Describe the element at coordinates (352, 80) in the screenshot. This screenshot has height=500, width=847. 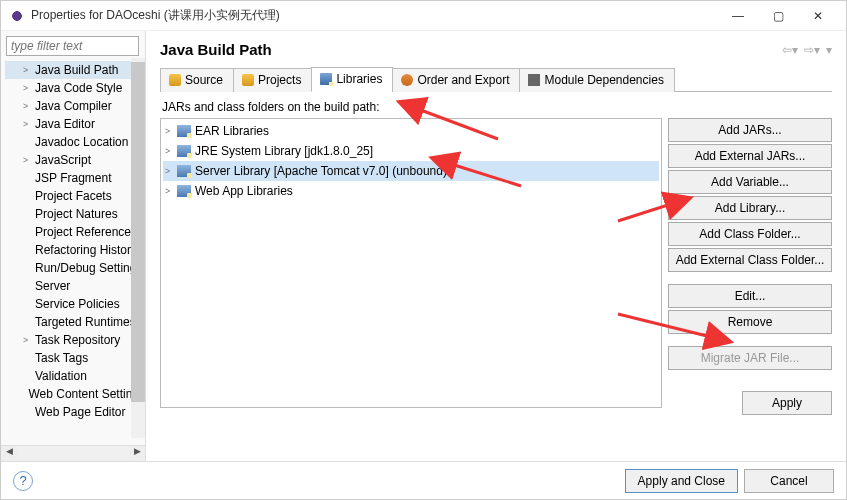
I see `tab-libraries: Libraries` at that location.